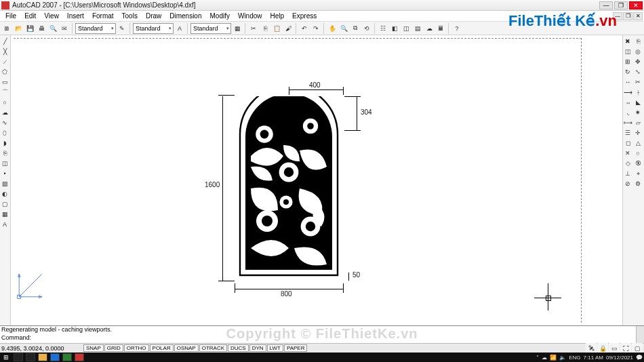  I want to click on toggle-osnap: OSNAP, so click(186, 348).